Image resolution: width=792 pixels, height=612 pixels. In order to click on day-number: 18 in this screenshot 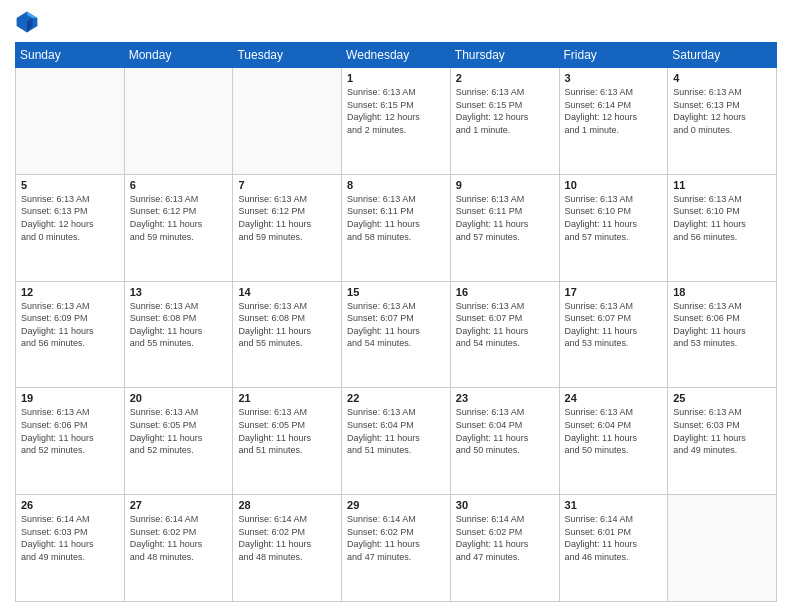, I will do `click(722, 292)`.